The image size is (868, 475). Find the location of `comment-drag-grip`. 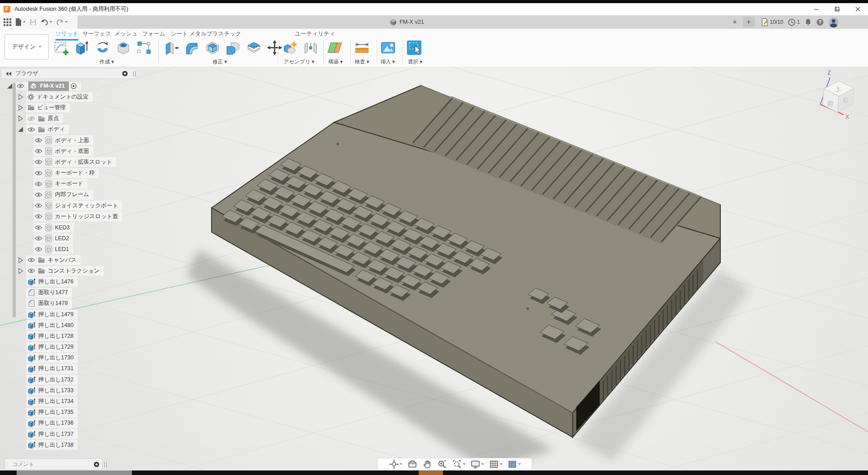

comment-drag-grip is located at coordinates (105, 465).